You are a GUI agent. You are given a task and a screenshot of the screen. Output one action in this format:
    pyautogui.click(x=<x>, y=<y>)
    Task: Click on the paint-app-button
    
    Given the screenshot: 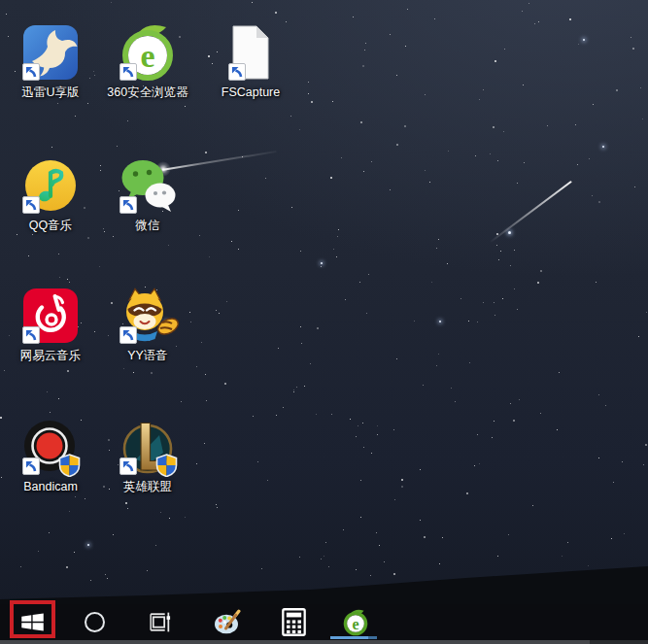 What is the action you would take?
    pyautogui.click(x=227, y=622)
    